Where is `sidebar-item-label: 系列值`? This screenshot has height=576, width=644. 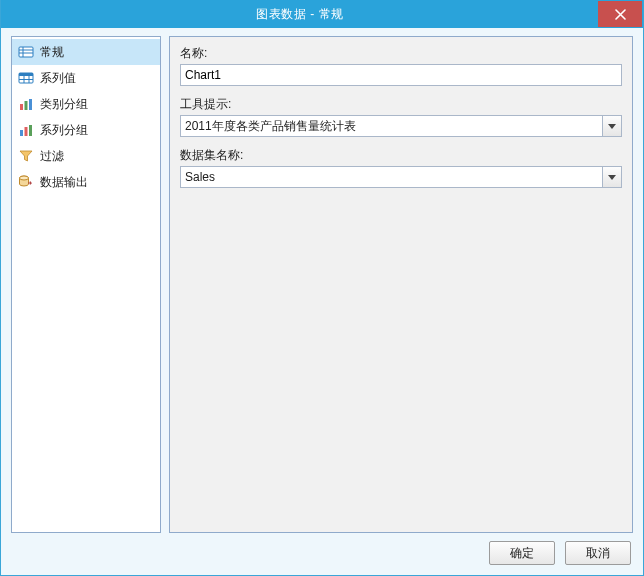 sidebar-item-label: 系列值 is located at coordinates (58, 78).